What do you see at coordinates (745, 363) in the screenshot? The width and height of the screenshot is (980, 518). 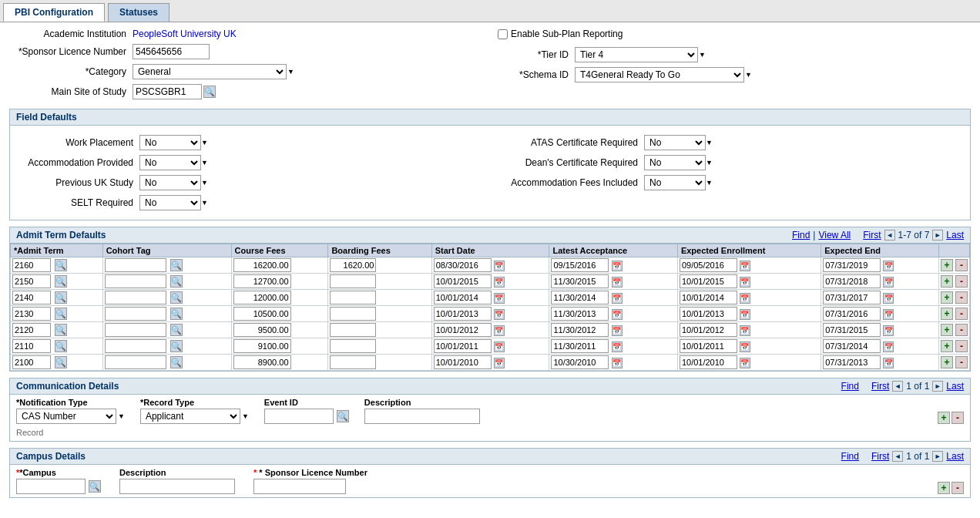 I see `expected-enrollment-cal-6: 📅` at bounding box center [745, 363].